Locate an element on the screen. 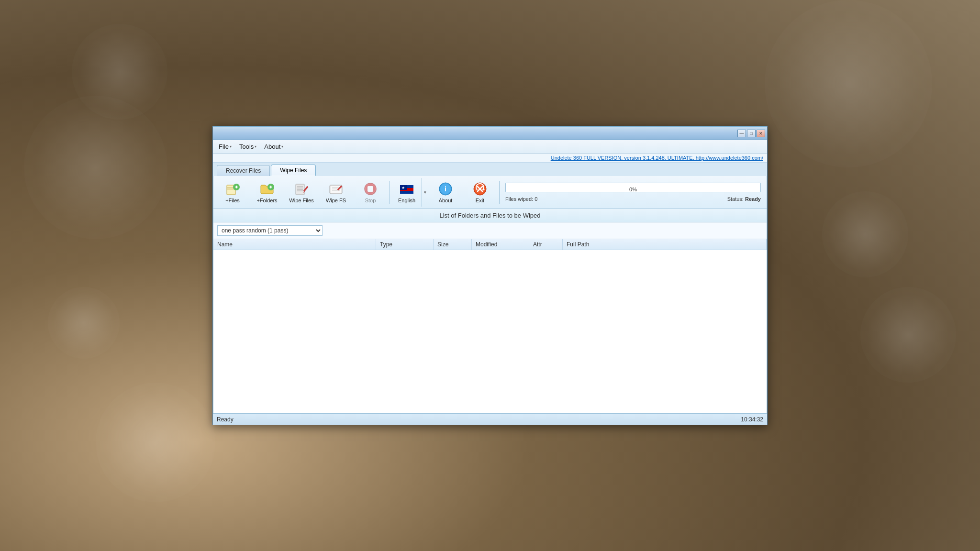 The image size is (980, 551). promo-bar: Undelete 360 FULL VERSION, version 3.1.4… is located at coordinates (490, 158).